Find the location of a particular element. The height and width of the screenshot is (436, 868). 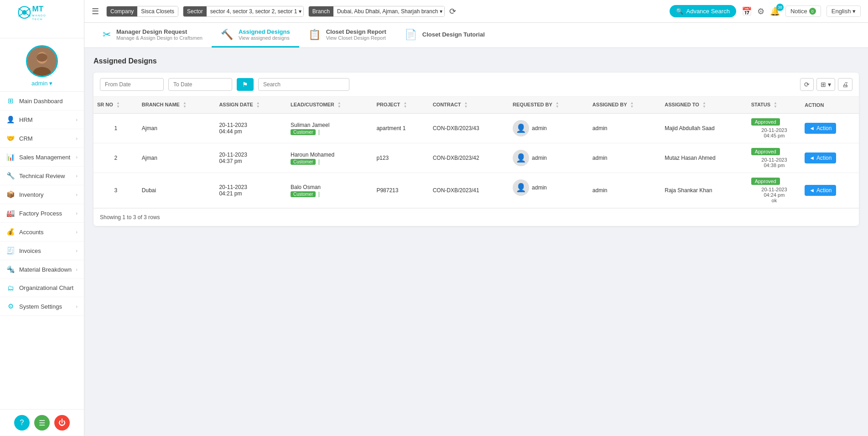

notifications-button: 🔔 38 is located at coordinates (775, 11).